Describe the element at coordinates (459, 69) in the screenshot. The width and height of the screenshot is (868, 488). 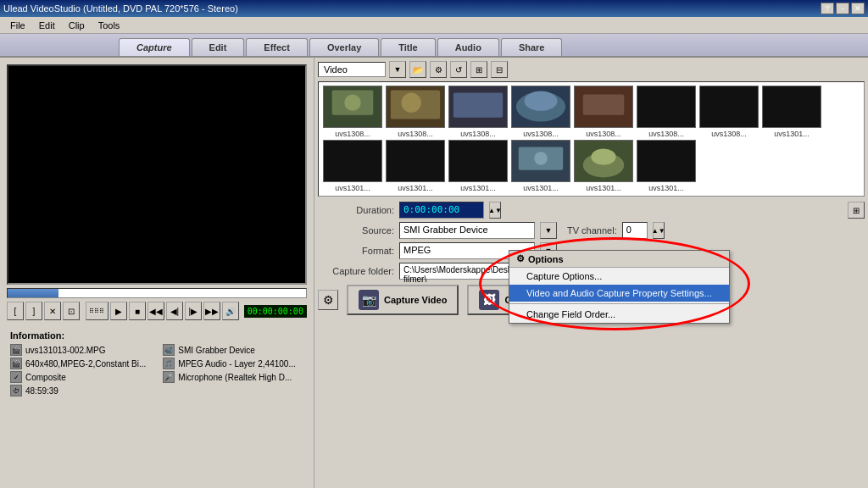
I see `refresh-icon: ↺` at that location.